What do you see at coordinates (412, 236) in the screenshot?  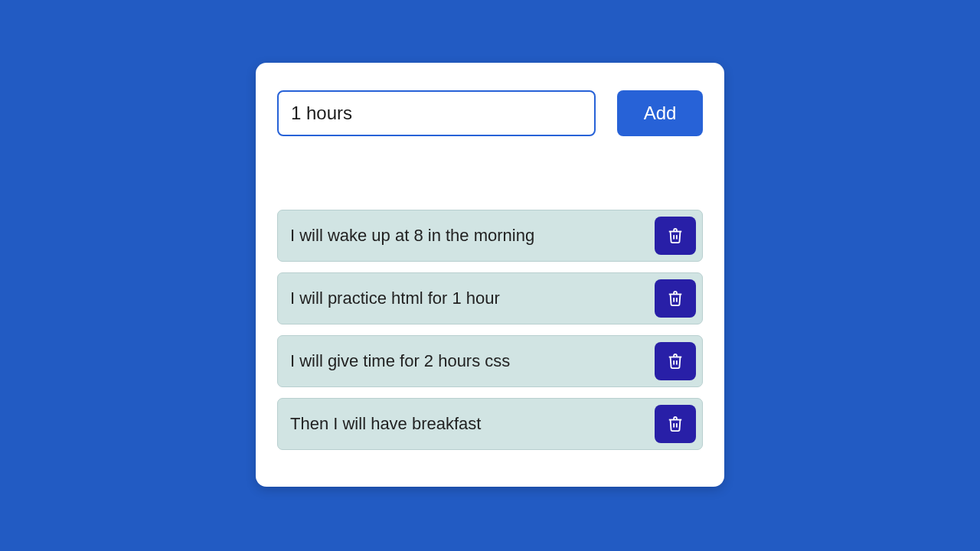 I see `todo-text: I will wake up at 8 in the morning` at bounding box center [412, 236].